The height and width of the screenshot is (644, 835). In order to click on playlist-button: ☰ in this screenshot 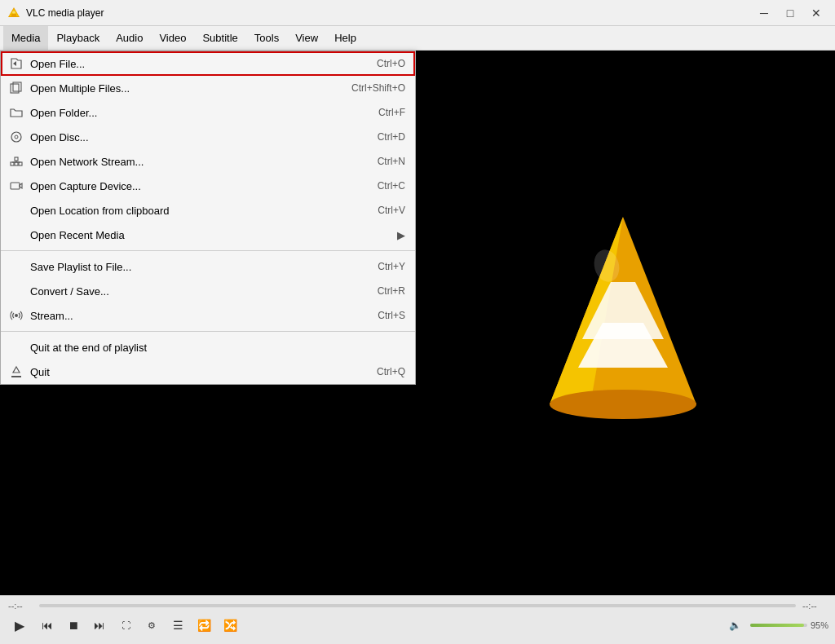, I will do `click(178, 625)`.